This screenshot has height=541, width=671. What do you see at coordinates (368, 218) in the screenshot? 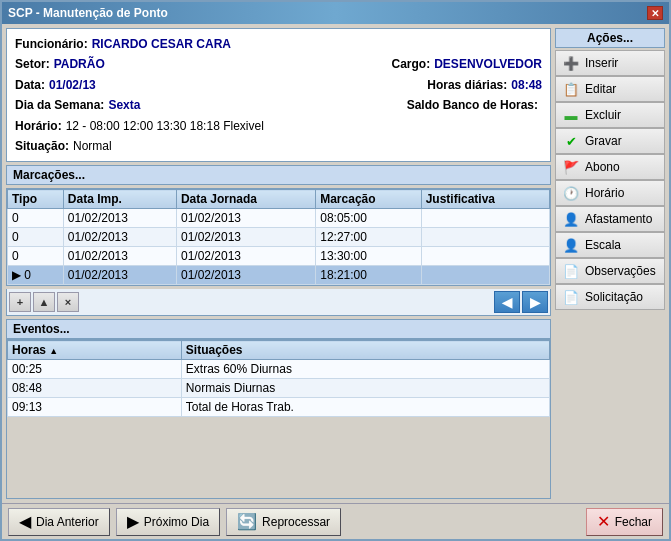
I see `cell-marcacao: 08:05:00` at bounding box center [368, 218].